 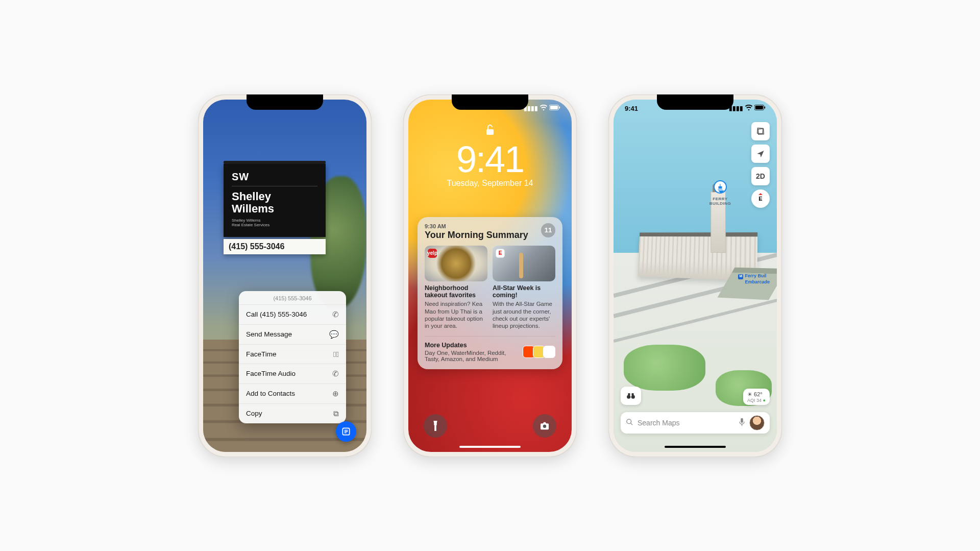 I want to click on lock-time: 9:41, so click(x=490, y=159).